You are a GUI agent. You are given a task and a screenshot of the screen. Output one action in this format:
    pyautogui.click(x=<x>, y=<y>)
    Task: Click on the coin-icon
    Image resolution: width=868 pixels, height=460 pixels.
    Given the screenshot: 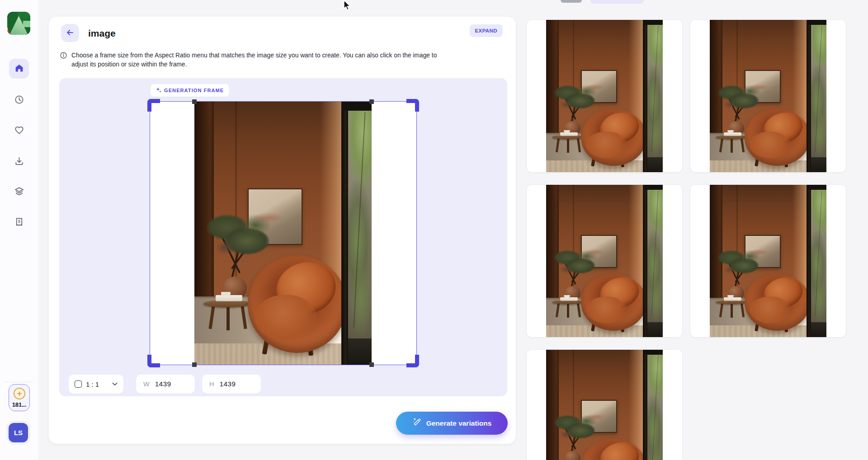 What is the action you would take?
    pyautogui.click(x=19, y=394)
    